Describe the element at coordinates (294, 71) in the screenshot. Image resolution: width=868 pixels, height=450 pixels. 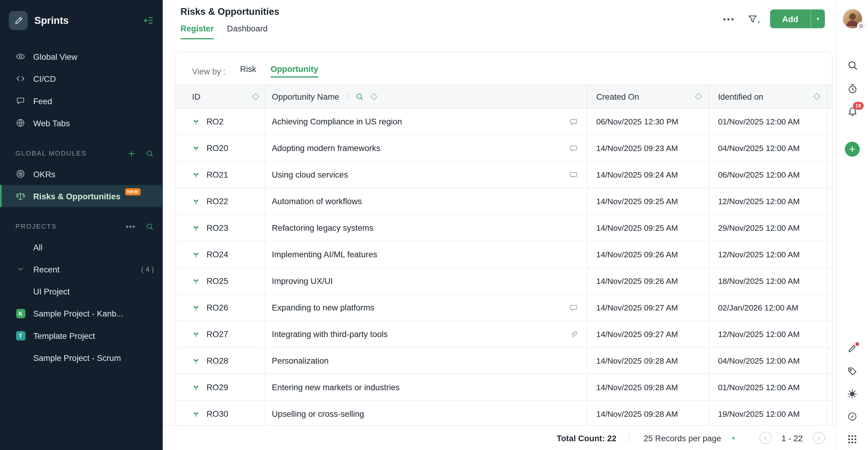
I see `view-option-opportunity: Opportunity` at that location.